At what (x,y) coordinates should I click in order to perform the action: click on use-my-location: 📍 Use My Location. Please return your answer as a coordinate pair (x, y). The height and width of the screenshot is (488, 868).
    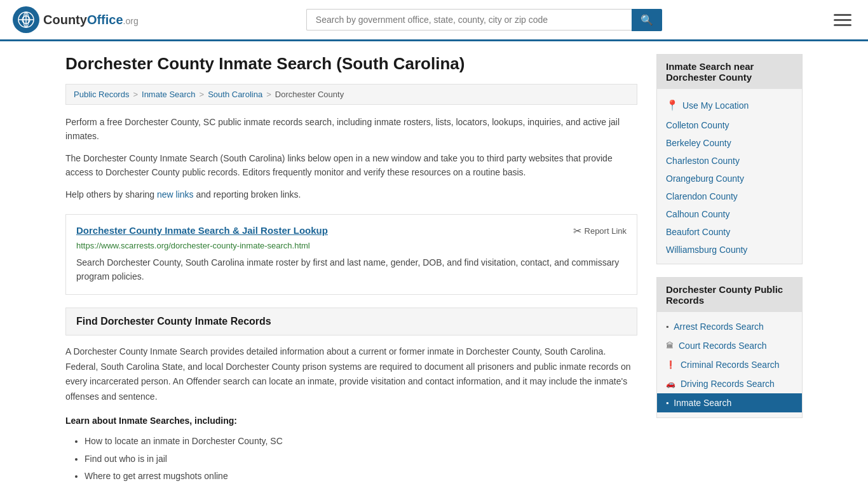
    Looking at the image, I should click on (729, 105).